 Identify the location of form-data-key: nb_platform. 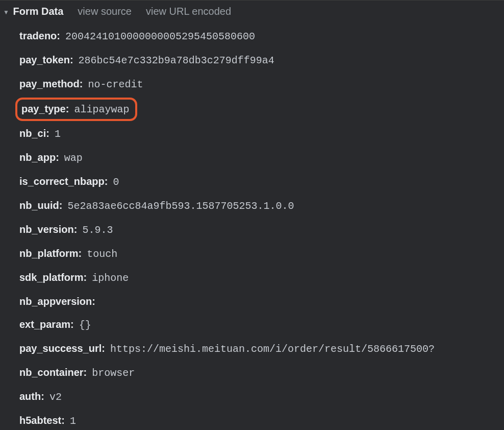
(51, 253).